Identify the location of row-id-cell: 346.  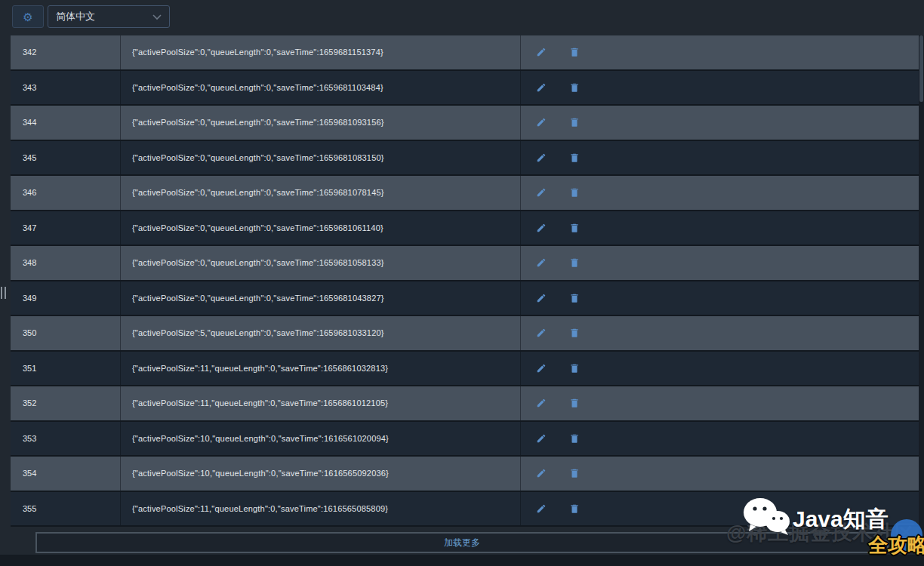
(66, 193).